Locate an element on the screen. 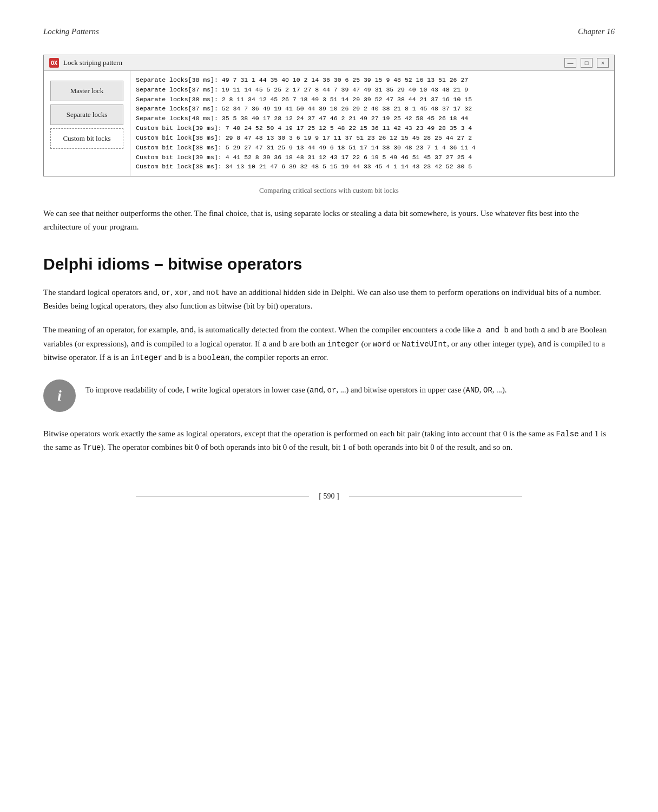  code-a-3: a is located at coordinates (109, 358).